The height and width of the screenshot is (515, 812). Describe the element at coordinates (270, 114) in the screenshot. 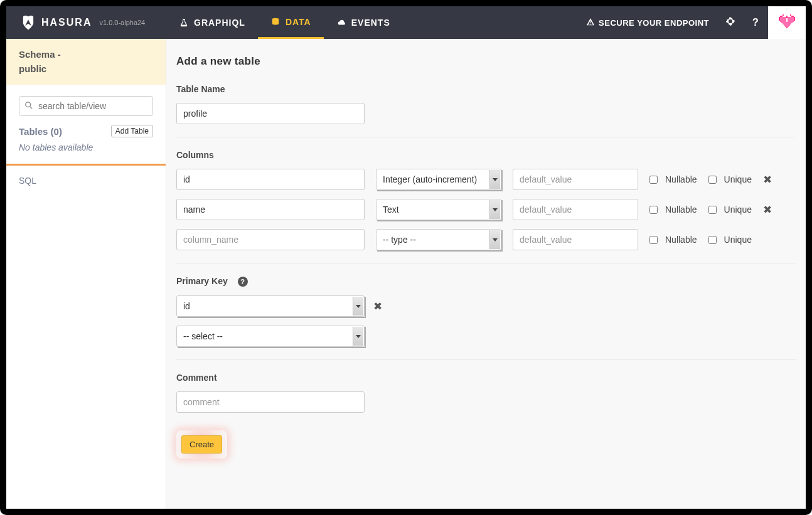

I see `table-name-input` at that location.